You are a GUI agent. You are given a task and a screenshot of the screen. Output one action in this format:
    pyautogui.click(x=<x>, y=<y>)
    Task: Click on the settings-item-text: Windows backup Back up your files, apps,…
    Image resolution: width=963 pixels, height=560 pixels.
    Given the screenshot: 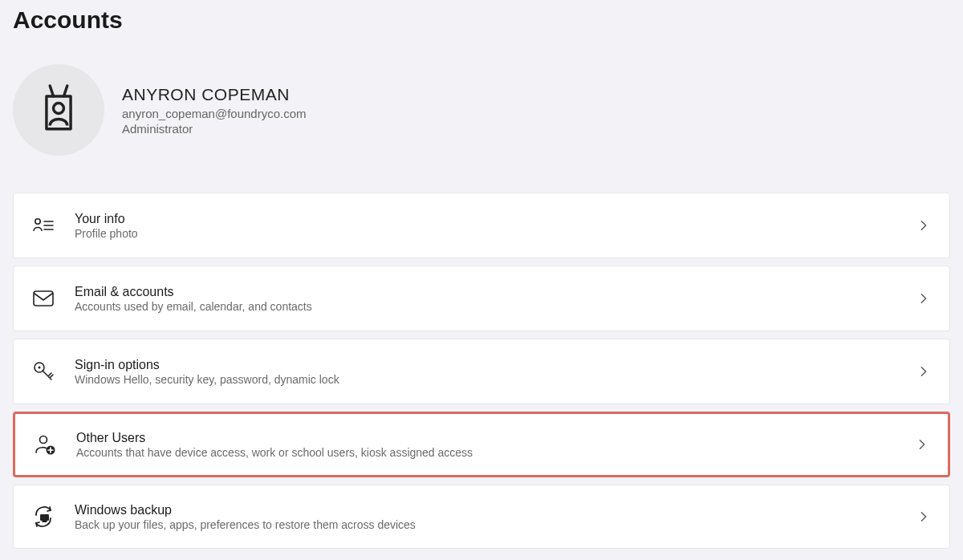 What is the action you would take?
    pyautogui.click(x=495, y=517)
    